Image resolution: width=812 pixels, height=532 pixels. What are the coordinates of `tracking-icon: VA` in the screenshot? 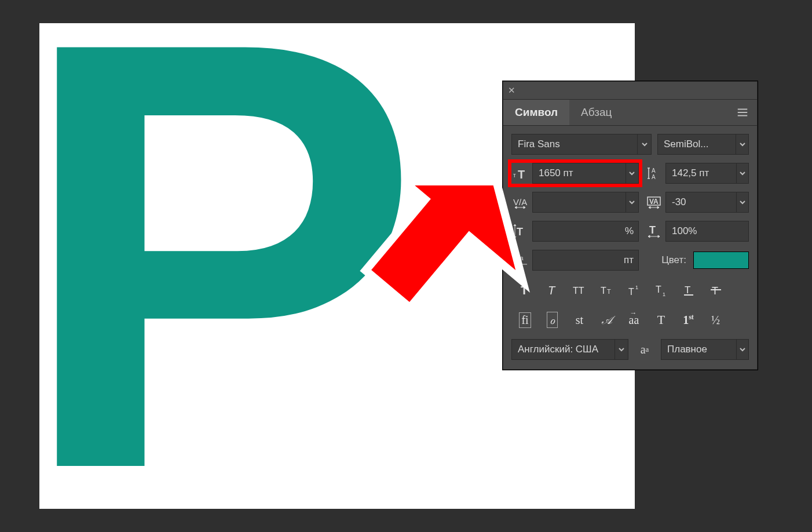 It's located at (654, 202).